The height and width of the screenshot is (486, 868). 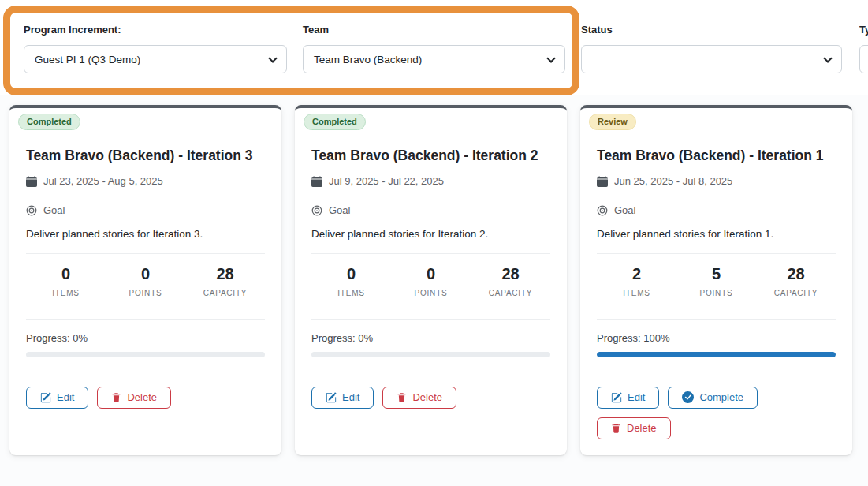 I want to click on date-range: Jul 9, 2025 - Jul 22, 2025, so click(x=386, y=181).